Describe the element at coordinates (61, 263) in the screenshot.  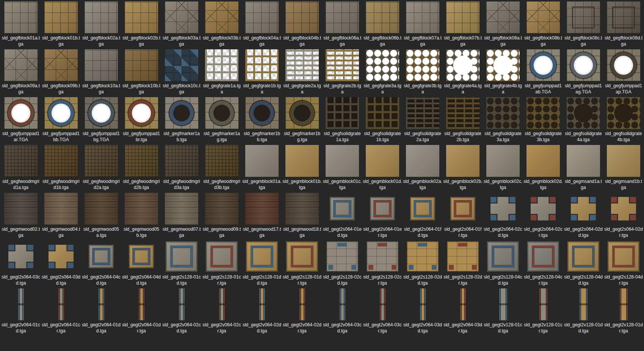
I see `file-item: sld_gegt2s064-03dd.tga` at that location.